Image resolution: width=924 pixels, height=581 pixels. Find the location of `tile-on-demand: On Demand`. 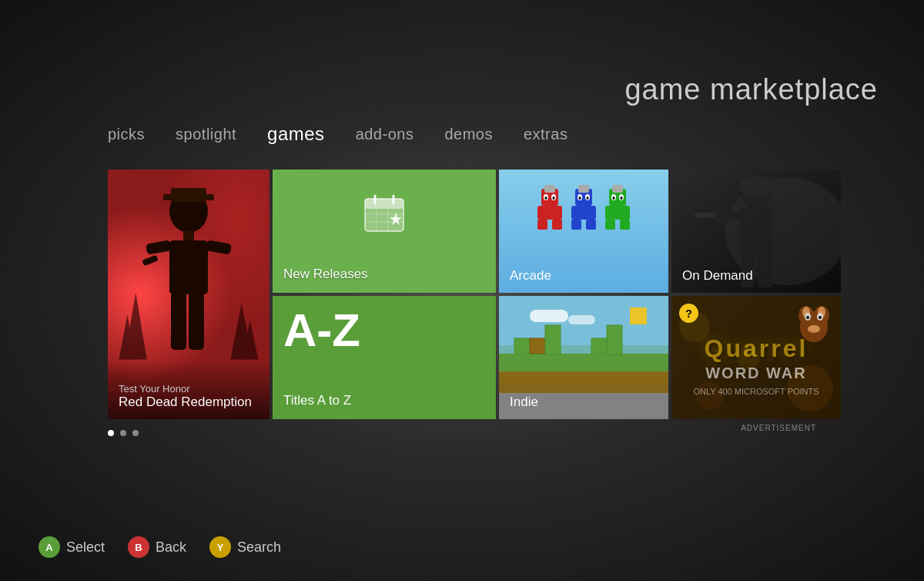

tile-on-demand: On Demand is located at coordinates (756, 231).